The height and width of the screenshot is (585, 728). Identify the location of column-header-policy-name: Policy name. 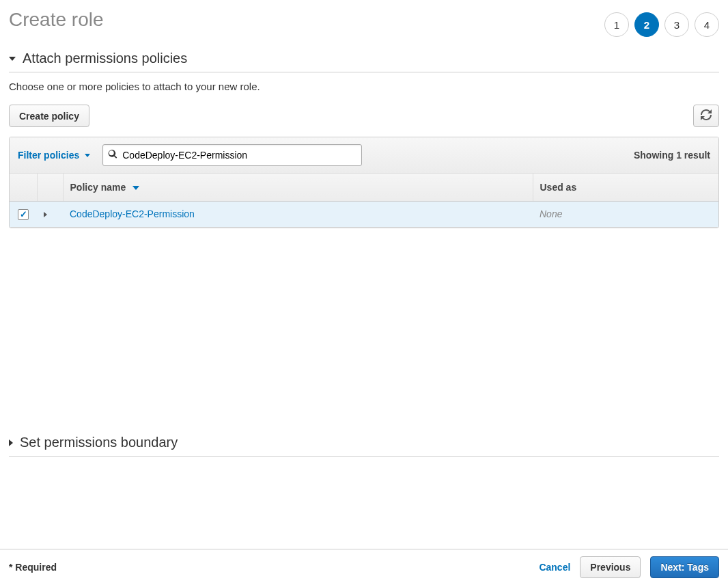
(298, 187).